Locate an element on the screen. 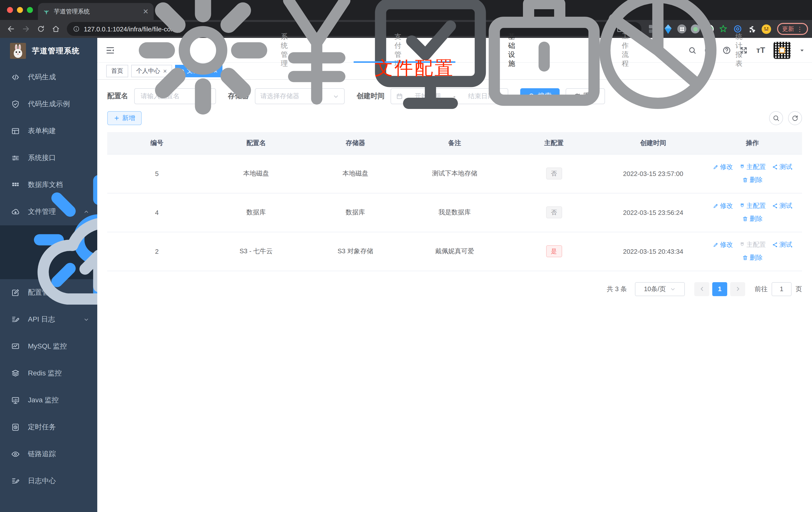 The height and width of the screenshot is (512, 812). close-window-button is located at coordinates (10, 10).